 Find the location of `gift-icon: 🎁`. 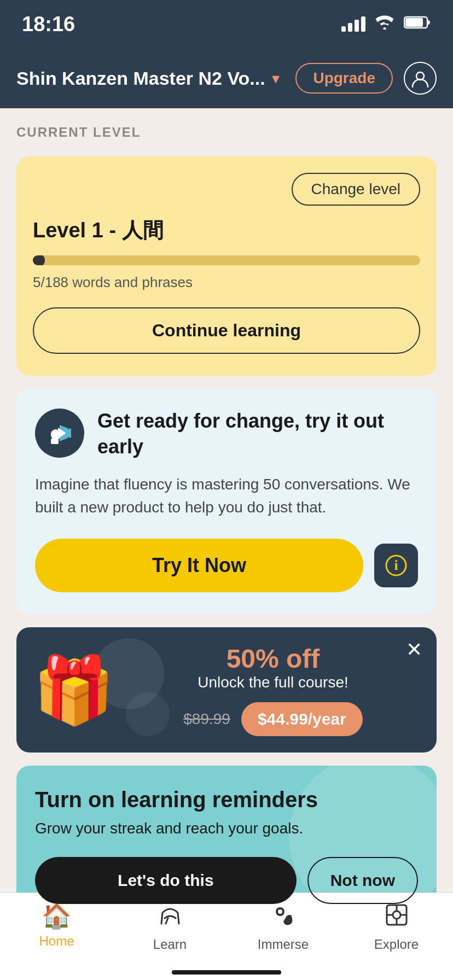

gift-icon: 🎁 is located at coordinates (74, 690).